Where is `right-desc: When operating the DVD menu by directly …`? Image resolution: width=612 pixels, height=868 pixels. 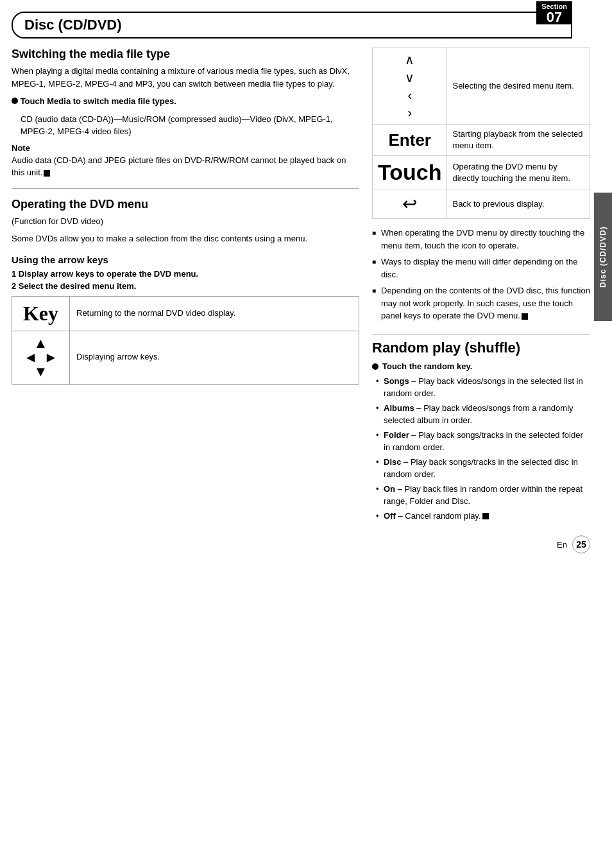 right-desc: When operating the DVD menu by directly … is located at coordinates (481, 275).